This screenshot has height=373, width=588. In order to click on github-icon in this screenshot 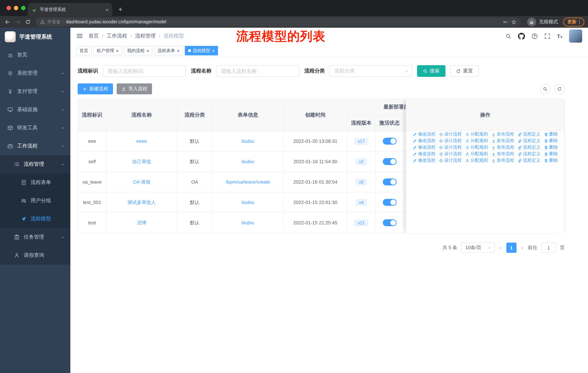, I will do `click(521, 36)`.